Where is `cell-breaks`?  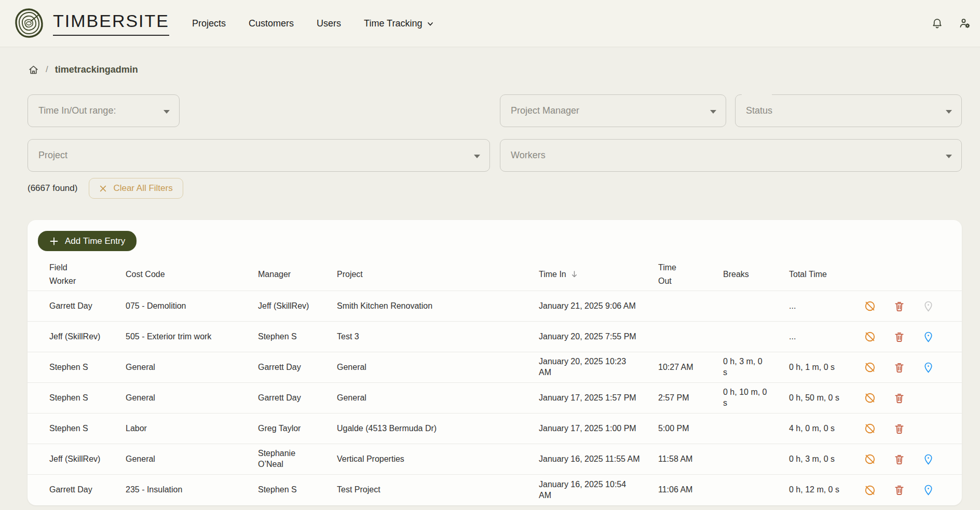 cell-breaks is located at coordinates (756, 337).